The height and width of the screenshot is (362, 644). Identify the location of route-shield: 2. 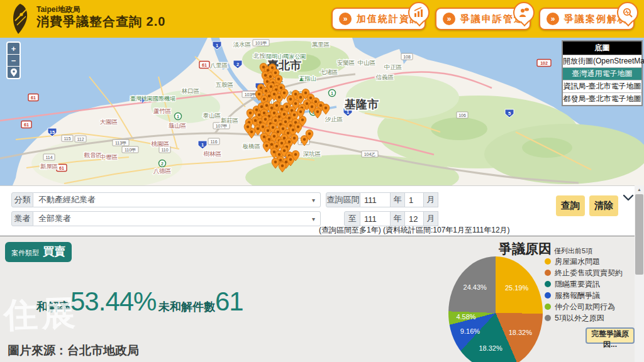
(162, 163).